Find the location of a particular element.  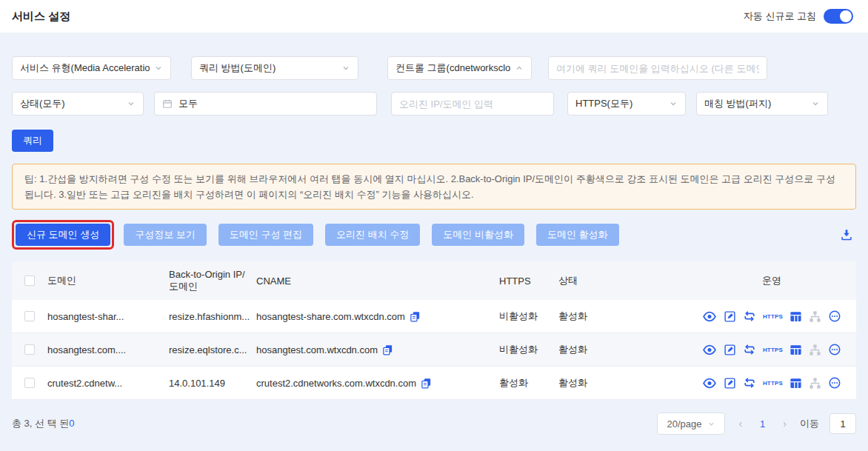

service-type-value: 서비스 유형(Media Acceleratio... is located at coordinates (84, 68).